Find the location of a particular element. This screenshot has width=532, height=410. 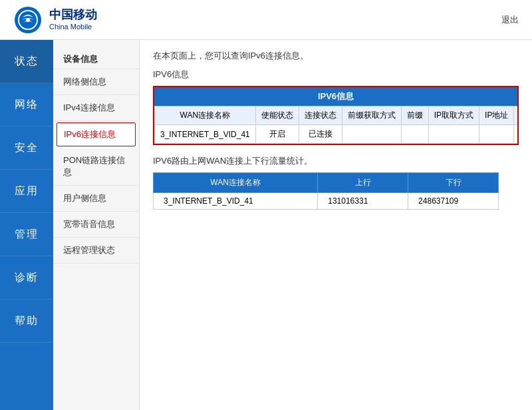

logo-icon is located at coordinates (28, 20).